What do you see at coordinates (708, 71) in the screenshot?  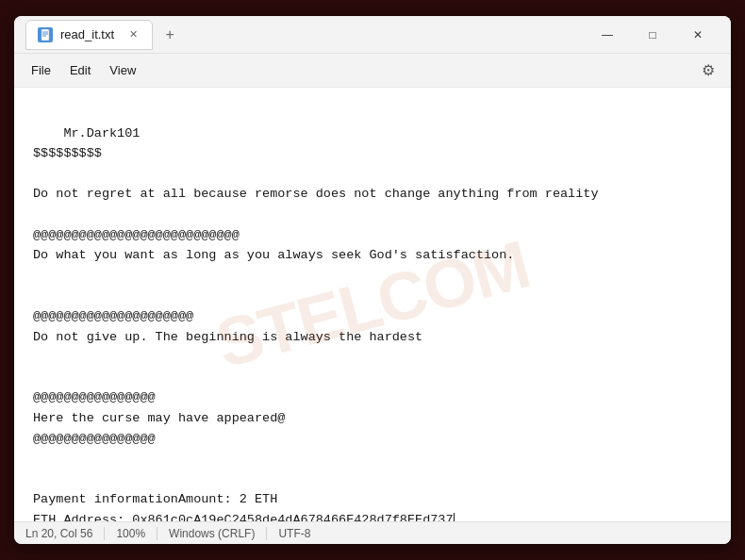 I see `settings-icon: ⚙` at bounding box center [708, 71].